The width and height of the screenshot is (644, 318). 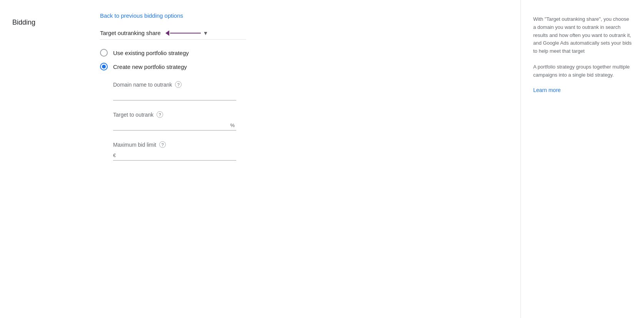 I want to click on target-to-outrank-label: Target to outrank, so click(x=133, y=115).